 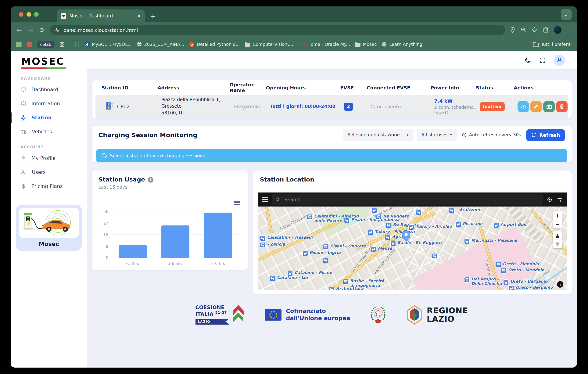 I want to click on apps-grid-icon, so click(x=62, y=44).